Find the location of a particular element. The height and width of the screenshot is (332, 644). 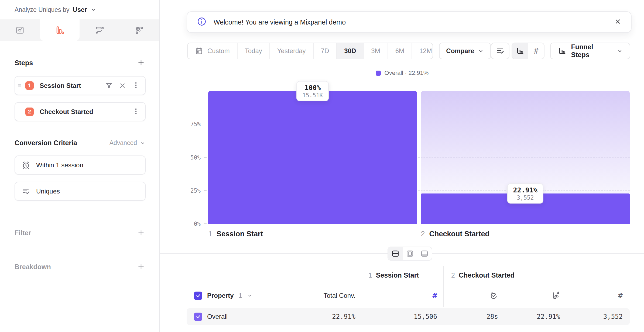

step1-count-header: # is located at coordinates (401, 296).